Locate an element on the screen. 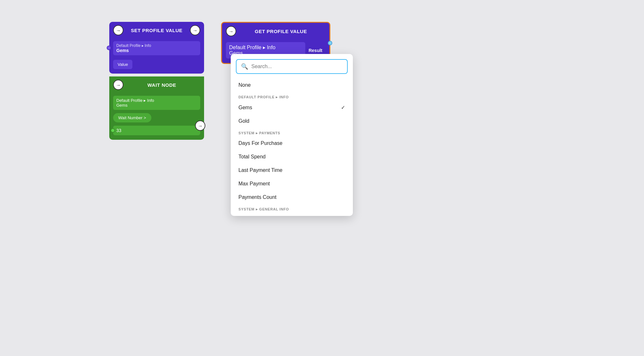 The width and height of the screenshot is (644, 356). wait-title: WAIT NODE is located at coordinates (162, 85).